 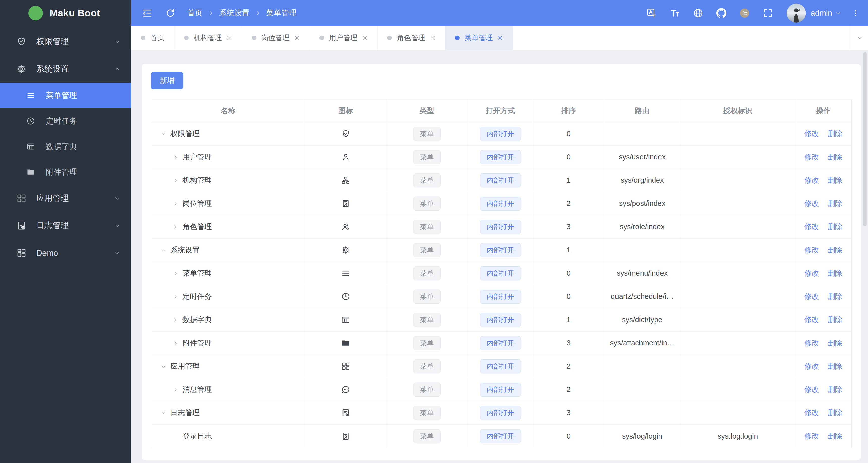 I want to click on sidebar-collapse-button, so click(x=147, y=13).